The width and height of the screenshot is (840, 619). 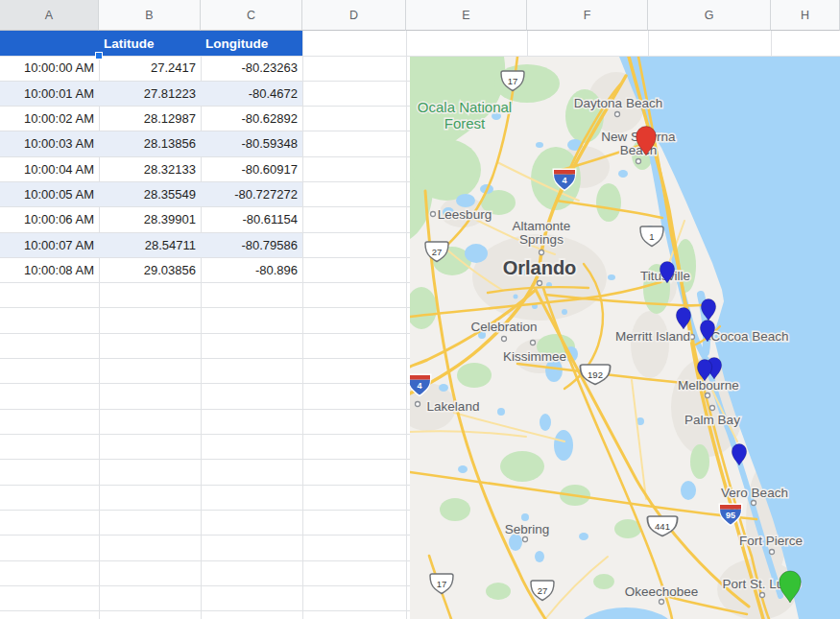 What do you see at coordinates (252, 144) in the screenshot?
I see `cell-longitude: -80.59348` at bounding box center [252, 144].